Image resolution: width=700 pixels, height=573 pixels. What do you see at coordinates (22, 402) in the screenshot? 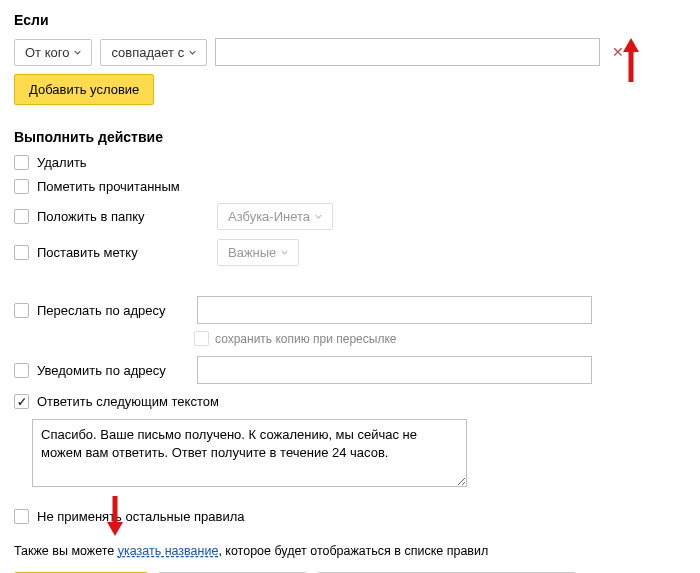
I see `reply-checkbox` at bounding box center [22, 402].